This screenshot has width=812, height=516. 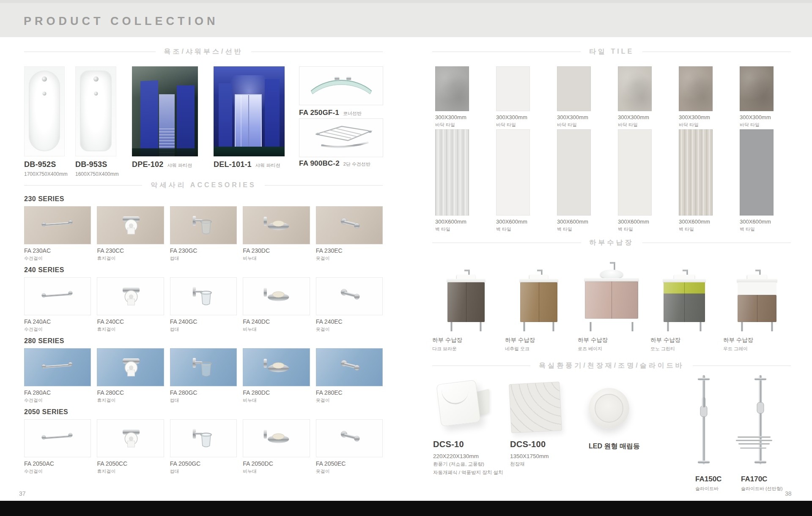 I want to click on cabinet-finish: 우드 그레이, so click(x=757, y=349).